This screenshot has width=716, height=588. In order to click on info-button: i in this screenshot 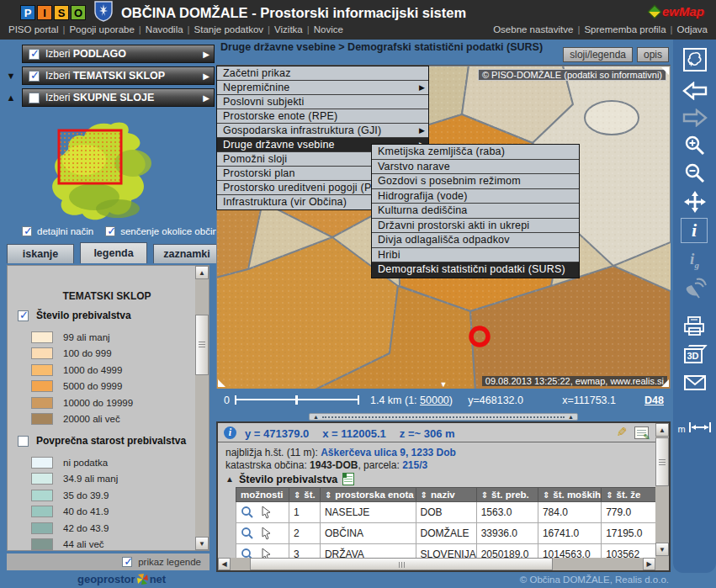, I will do `click(694, 230)`.